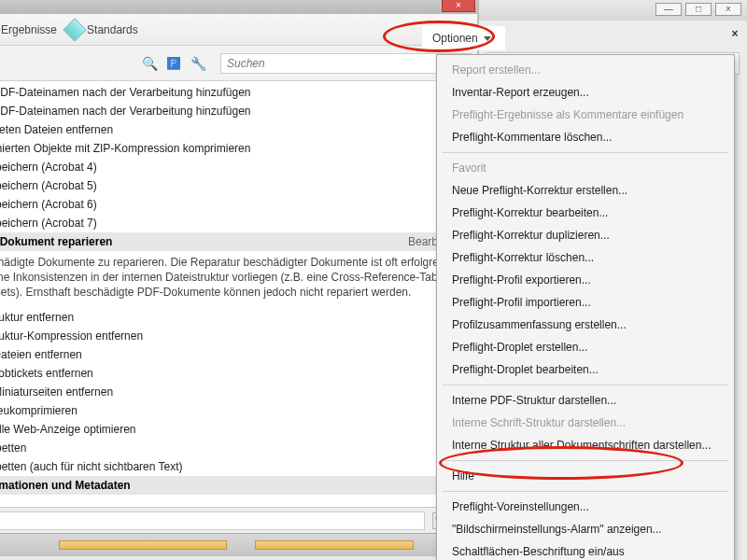 This screenshot has height=560, width=747. Describe the element at coordinates (585, 70) in the screenshot. I see `menu-item: Report erstellen...` at that location.